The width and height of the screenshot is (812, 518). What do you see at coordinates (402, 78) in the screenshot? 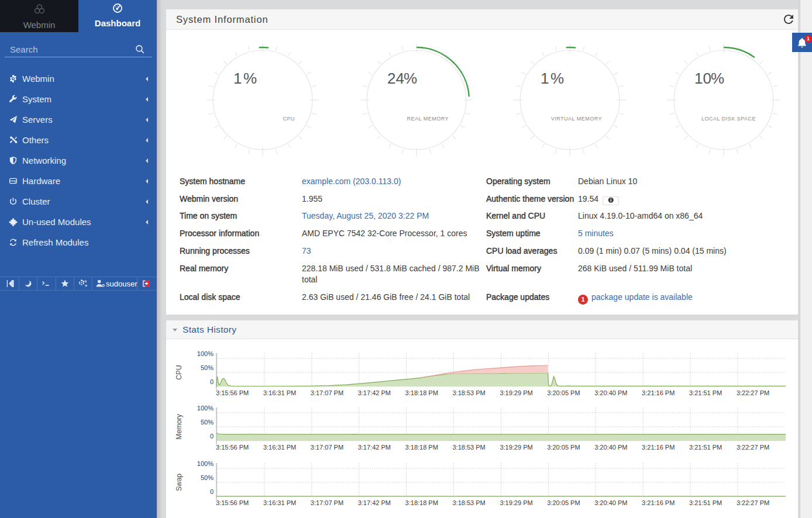
I see `svg-text: 24%` at bounding box center [402, 78].